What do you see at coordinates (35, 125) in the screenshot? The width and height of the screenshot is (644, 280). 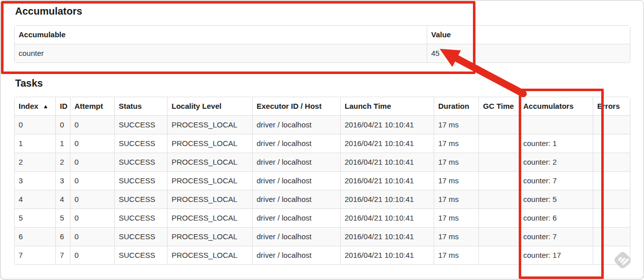 I see `task-cell-index: 0` at bounding box center [35, 125].